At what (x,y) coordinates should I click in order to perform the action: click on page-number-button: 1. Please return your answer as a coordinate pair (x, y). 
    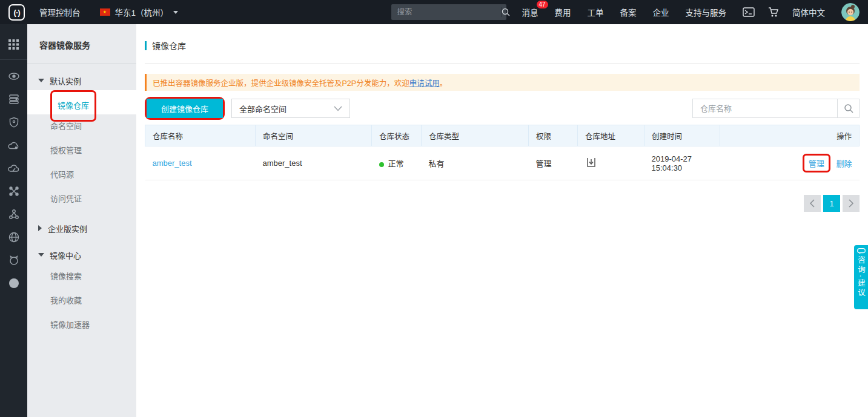
    Looking at the image, I should click on (832, 203).